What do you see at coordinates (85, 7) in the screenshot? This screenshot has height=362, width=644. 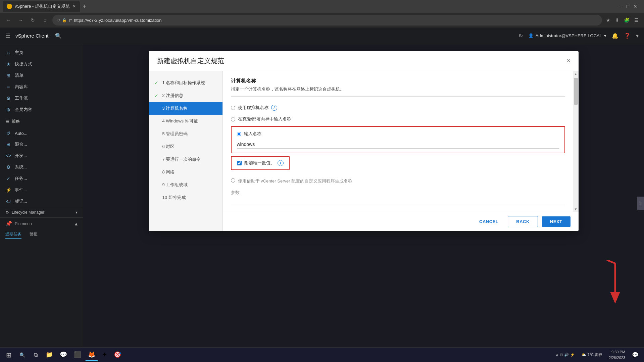 I see `new-tab-button: +` at bounding box center [85, 7].